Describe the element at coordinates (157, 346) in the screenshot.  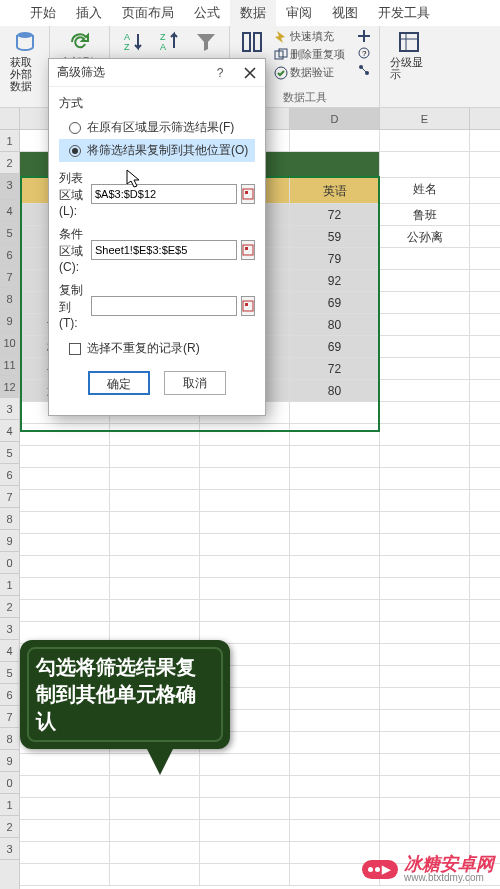
I see `unique-records-checkbox: 选择不重复的记录(R)` at that location.